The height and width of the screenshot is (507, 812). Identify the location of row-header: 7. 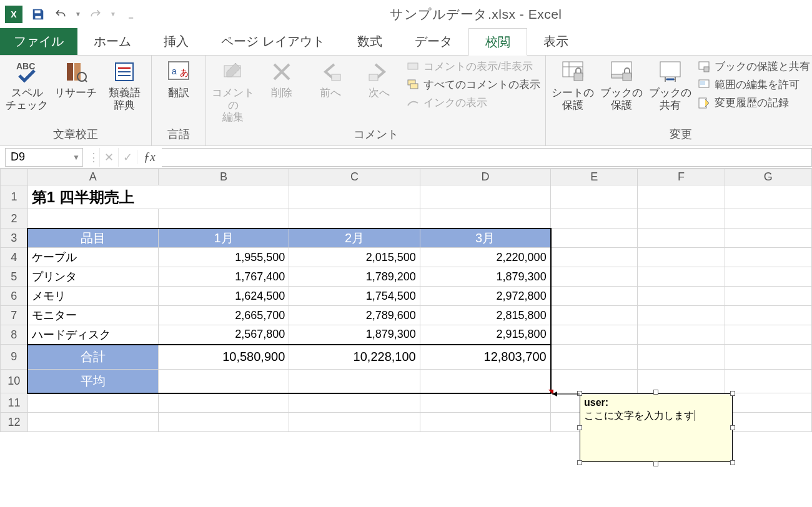
(14, 316).